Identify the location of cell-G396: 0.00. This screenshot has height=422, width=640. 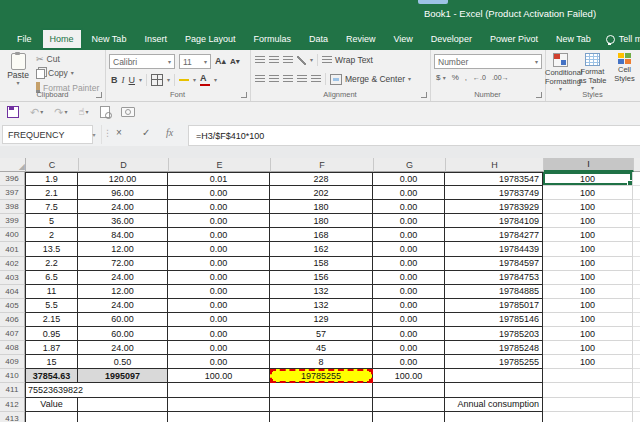
(409, 179).